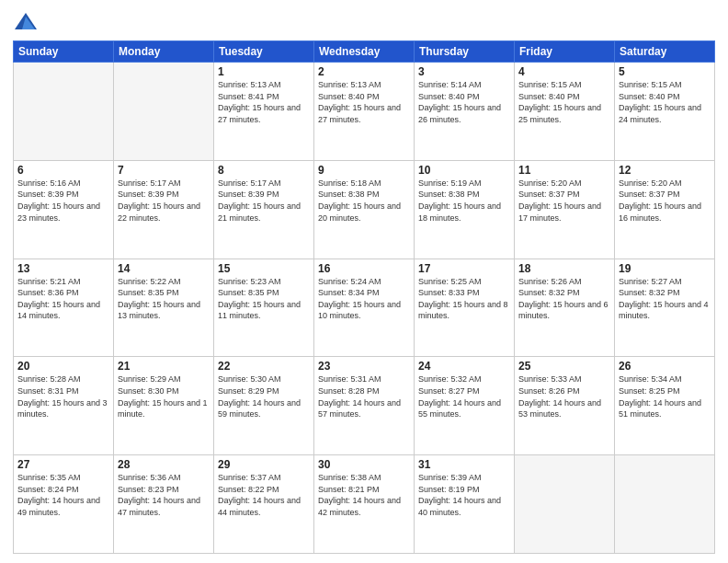 This screenshot has height=563, width=728. What do you see at coordinates (364, 102) in the screenshot?
I see `day-info: Sunrise: 5:13 AMSunset: 8:40 PMDaylight:…` at bounding box center [364, 102].